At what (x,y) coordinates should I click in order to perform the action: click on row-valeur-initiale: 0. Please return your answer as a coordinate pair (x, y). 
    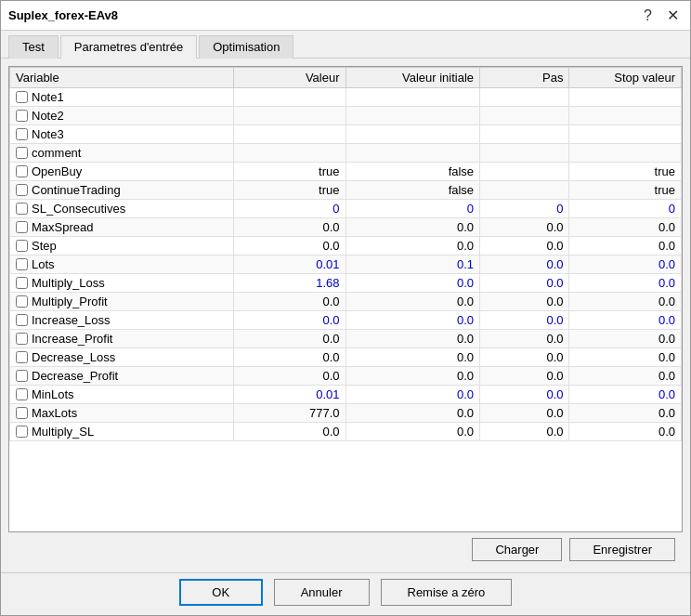
    Looking at the image, I should click on (412, 209).